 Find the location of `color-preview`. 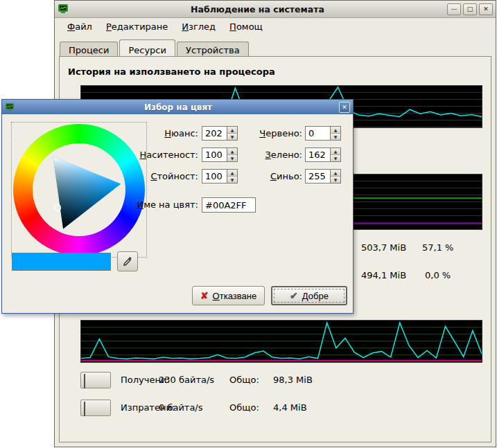

color-preview is located at coordinates (61, 262).